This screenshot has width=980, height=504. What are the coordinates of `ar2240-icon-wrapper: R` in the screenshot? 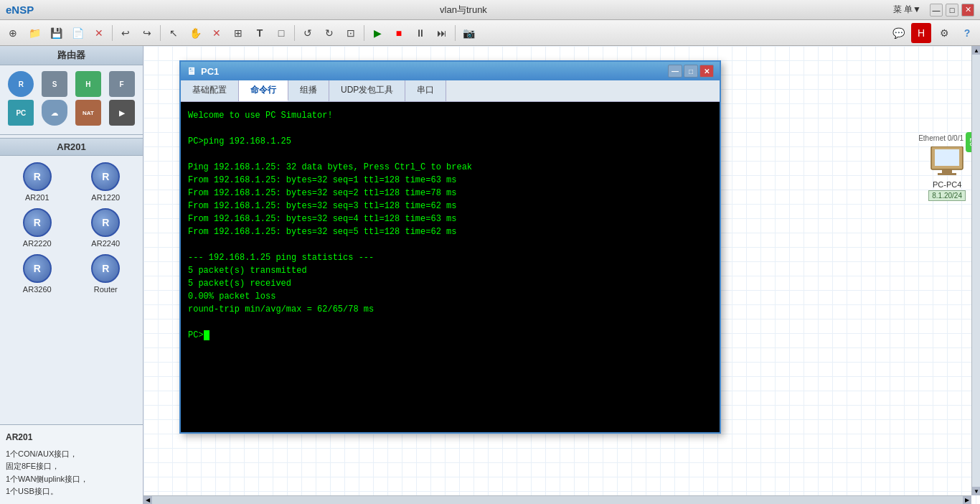 It's located at (105, 223).